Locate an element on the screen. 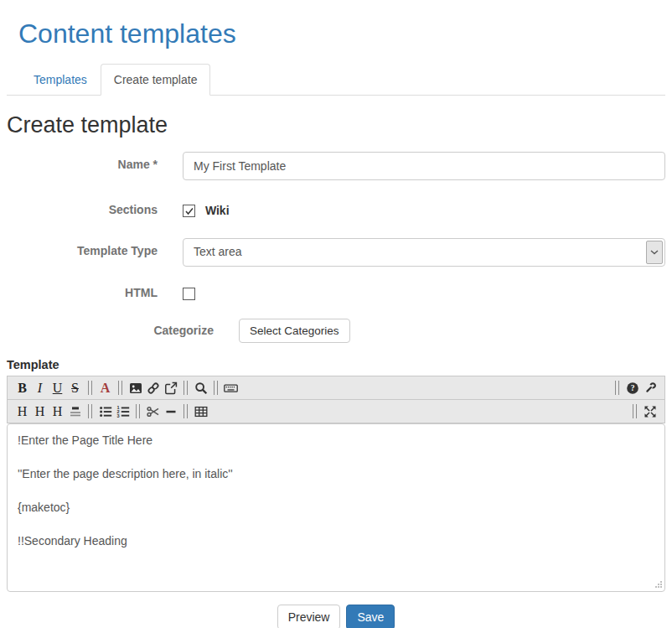 This screenshot has height=628, width=672. title-bar-icon is located at coordinates (75, 412).